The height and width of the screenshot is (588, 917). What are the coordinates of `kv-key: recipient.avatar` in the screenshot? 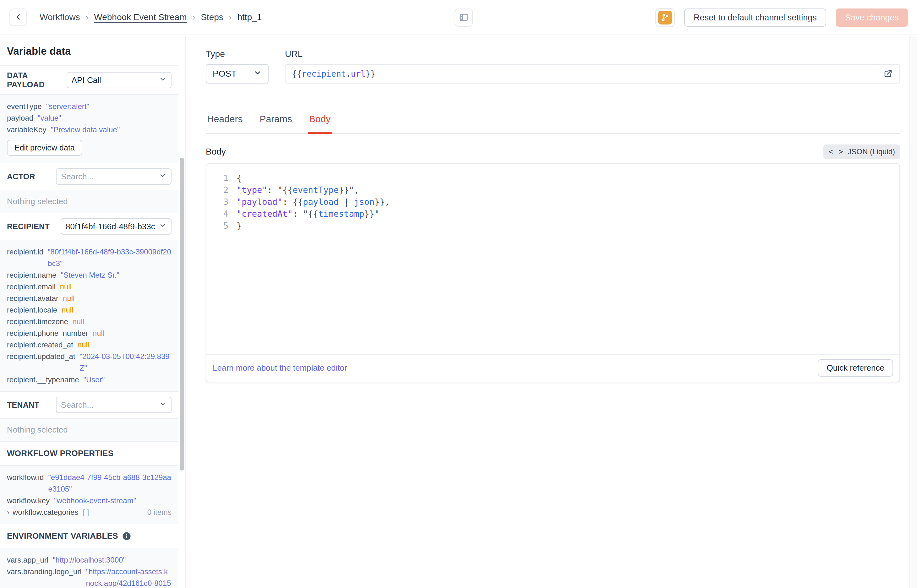 It's located at (33, 298).